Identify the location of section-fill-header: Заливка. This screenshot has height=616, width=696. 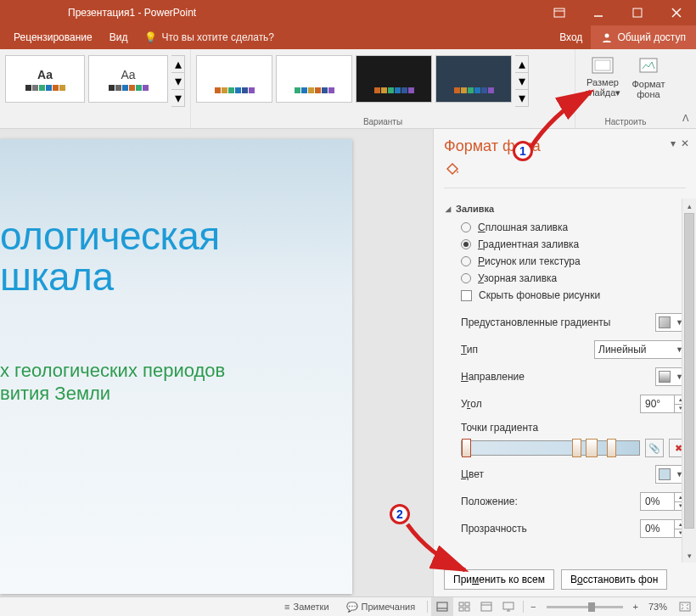
(567, 209).